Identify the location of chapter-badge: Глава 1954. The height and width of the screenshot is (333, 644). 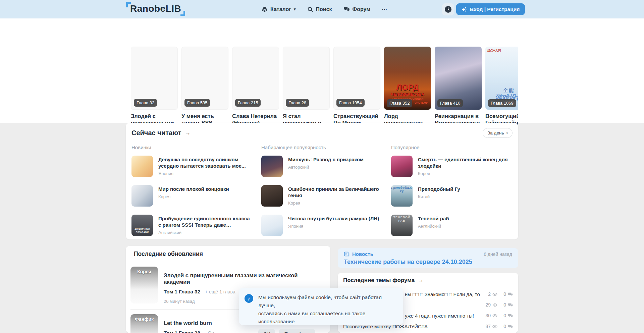
(351, 103).